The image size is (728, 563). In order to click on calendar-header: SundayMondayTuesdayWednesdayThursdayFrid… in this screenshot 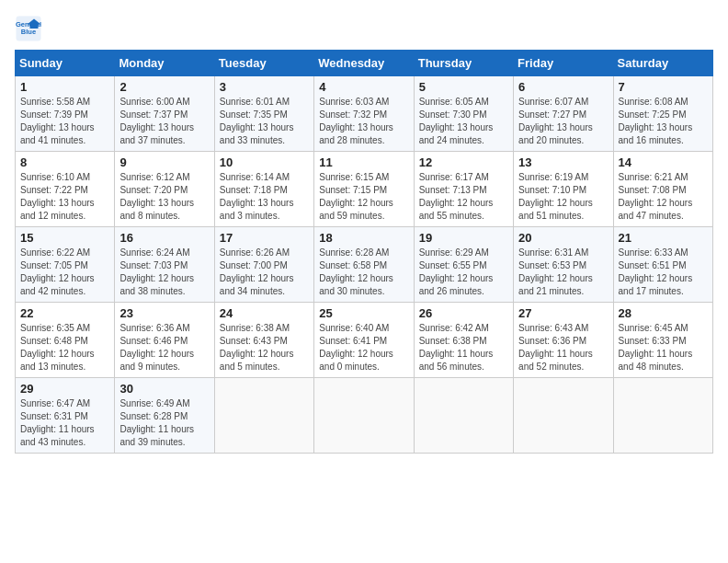, I will do `click(364, 63)`.